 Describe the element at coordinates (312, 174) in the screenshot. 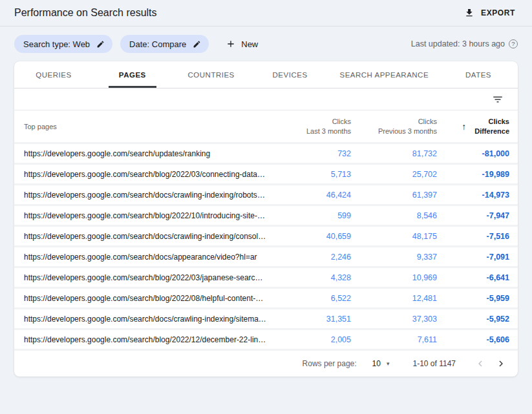

I see `clicks-last-value: 5,713` at that location.